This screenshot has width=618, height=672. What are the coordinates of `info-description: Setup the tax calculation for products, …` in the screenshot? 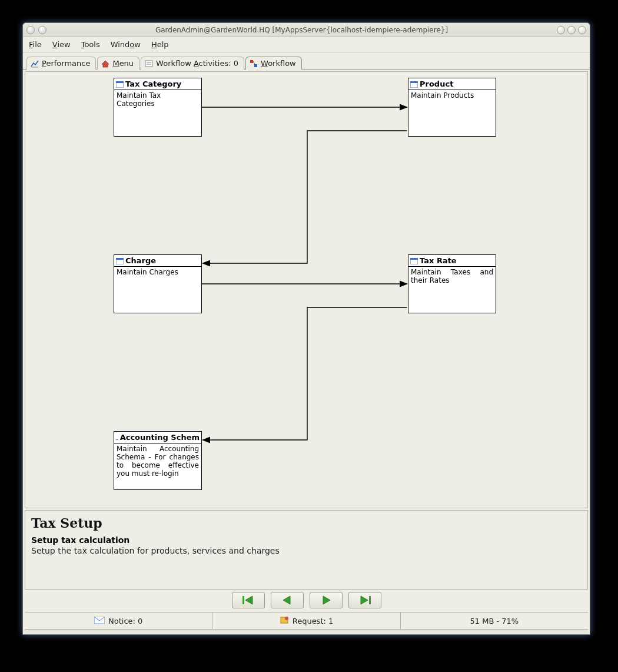 It's located at (306, 551).